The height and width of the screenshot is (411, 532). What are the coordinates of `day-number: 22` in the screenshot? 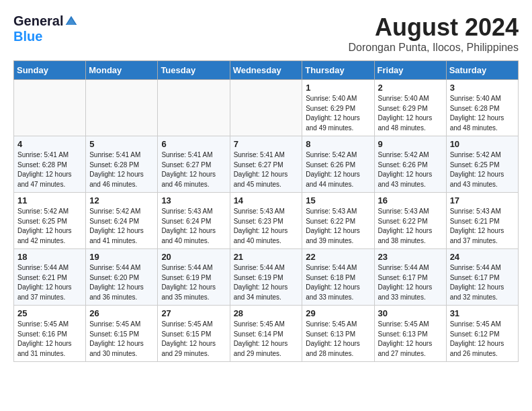 It's located at (338, 257).